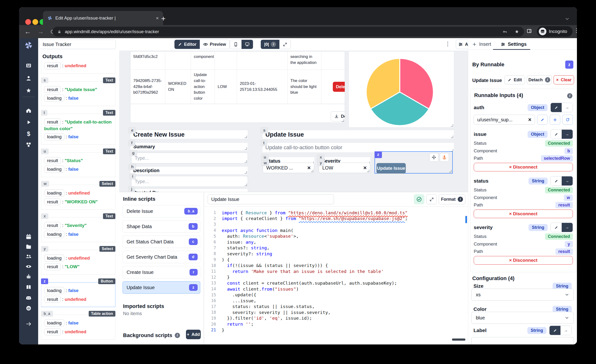 This screenshot has width=596, height=364. What do you see at coordinates (157, 18) in the screenshot?
I see `tab-close-icon: ×` at bounding box center [157, 18].